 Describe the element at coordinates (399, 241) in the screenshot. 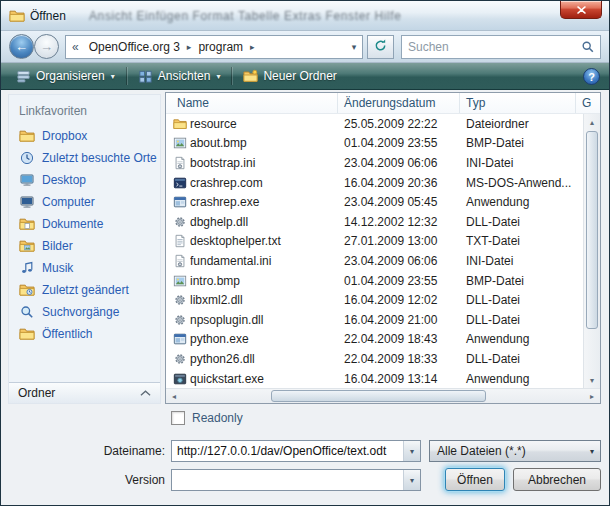

I see `file-date: 27.01.2009 13:00` at that location.